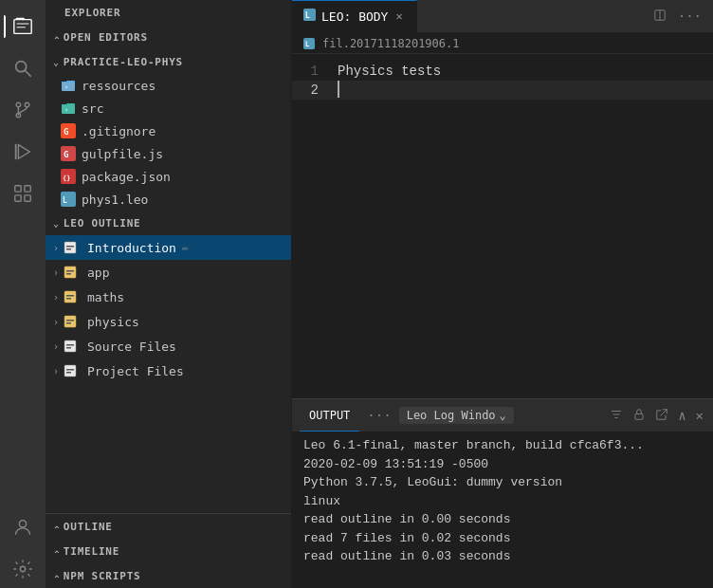 Image resolution: width=713 pixels, height=588 pixels. Describe the element at coordinates (23, 27) in the screenshot. I see `explorer-icon` at that location.